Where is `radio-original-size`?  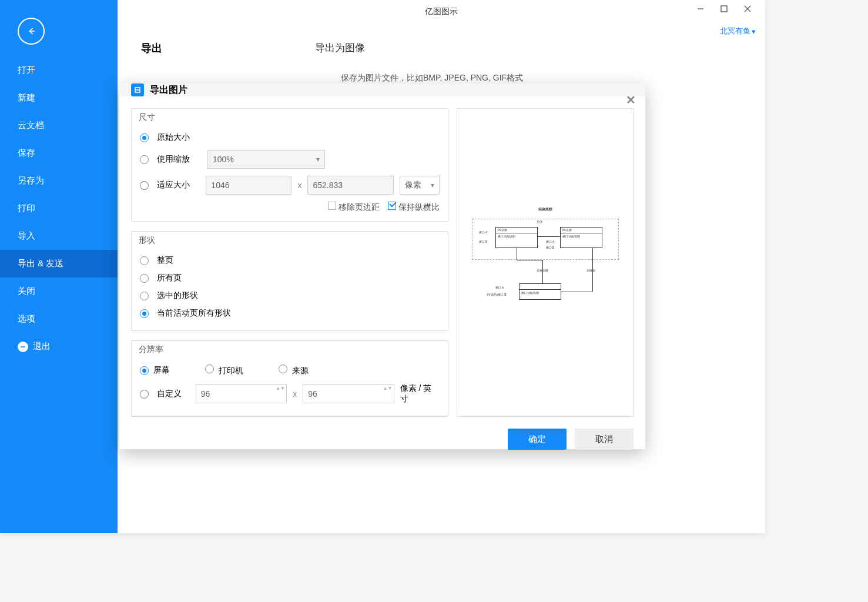
radio-original-size is located at coordinates (145, 138).